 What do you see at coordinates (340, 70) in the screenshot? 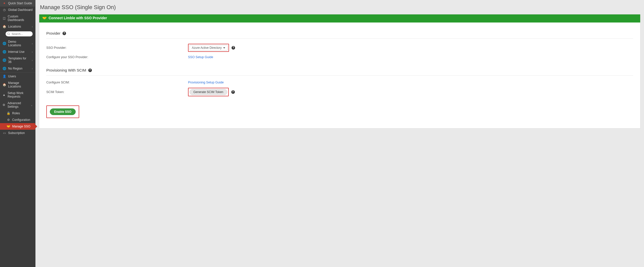
I see `section-title-scim: Provisioning With SCIM ?` at bounding box center [340, 70].